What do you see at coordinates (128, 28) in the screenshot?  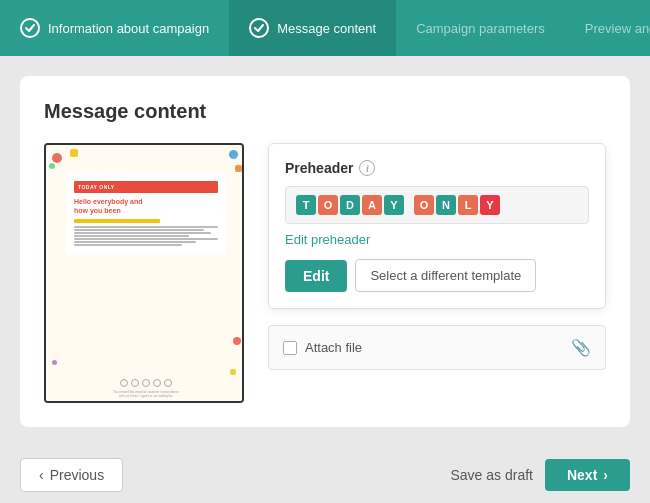 I see `nav-label-info: Information about campaign` at bounding box center [128, 28].